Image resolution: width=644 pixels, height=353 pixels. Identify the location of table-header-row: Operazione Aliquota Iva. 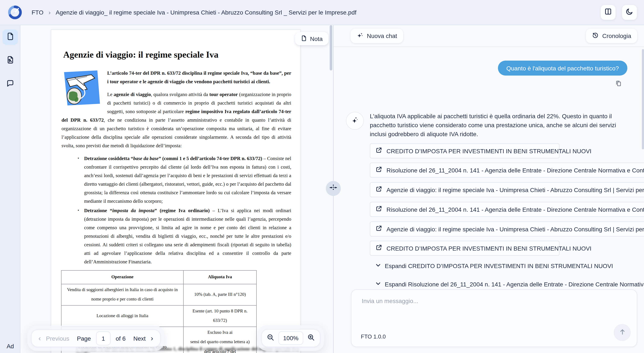
(159, 277).